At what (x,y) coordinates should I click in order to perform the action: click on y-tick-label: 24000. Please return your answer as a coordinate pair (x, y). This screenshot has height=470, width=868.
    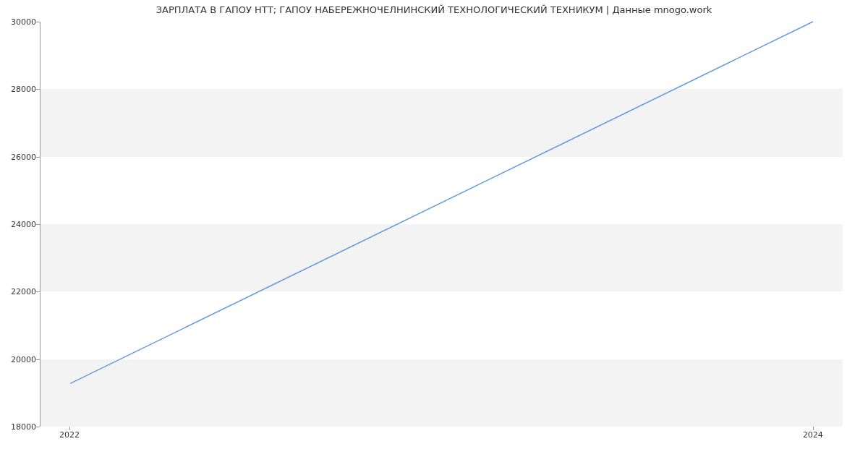
    Looking at the image, I should click on (19, 224).